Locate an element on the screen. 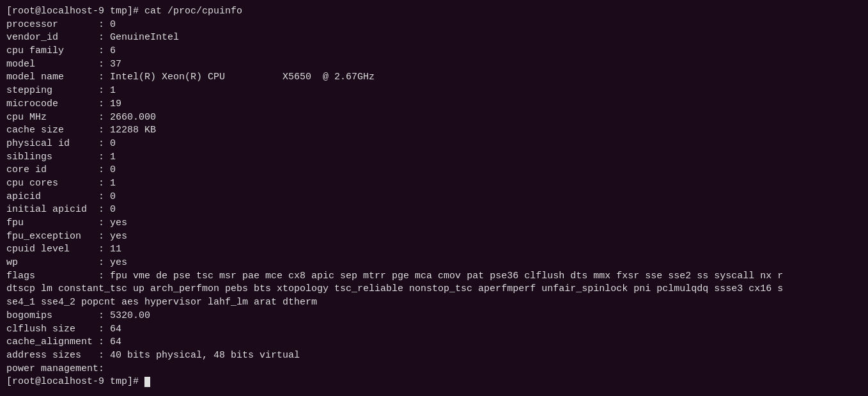 This screenshot has width=868, height=396. terminal-line-processor: processor : 0 is located at coordinates (434, 26).